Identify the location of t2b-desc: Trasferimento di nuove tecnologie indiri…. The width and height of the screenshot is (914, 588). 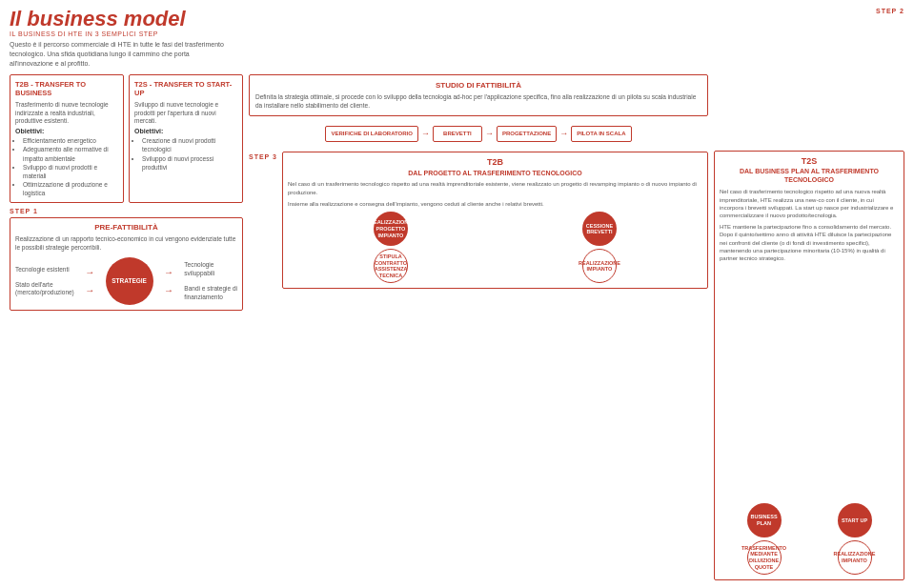
(67, 112).